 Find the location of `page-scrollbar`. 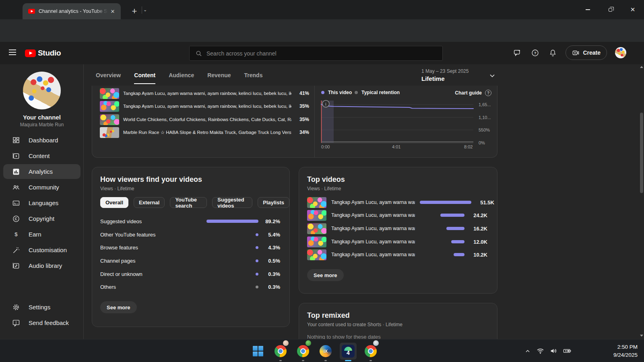

page-scrollbar is located at coordinates (642, 202).